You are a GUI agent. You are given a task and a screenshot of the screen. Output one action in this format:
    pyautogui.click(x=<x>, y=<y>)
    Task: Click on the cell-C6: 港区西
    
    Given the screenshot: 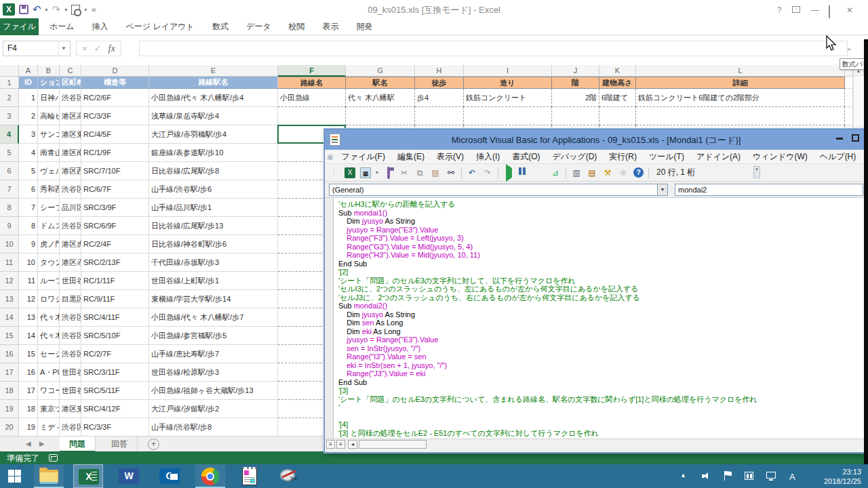 What is the action you would take?
    pyautogui.click(x=71, y=171)
    